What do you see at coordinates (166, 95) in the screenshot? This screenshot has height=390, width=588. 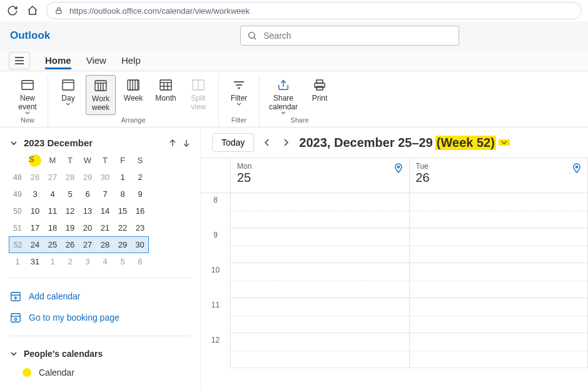 I see `month-button: Month` at bounding box center [166, 95].